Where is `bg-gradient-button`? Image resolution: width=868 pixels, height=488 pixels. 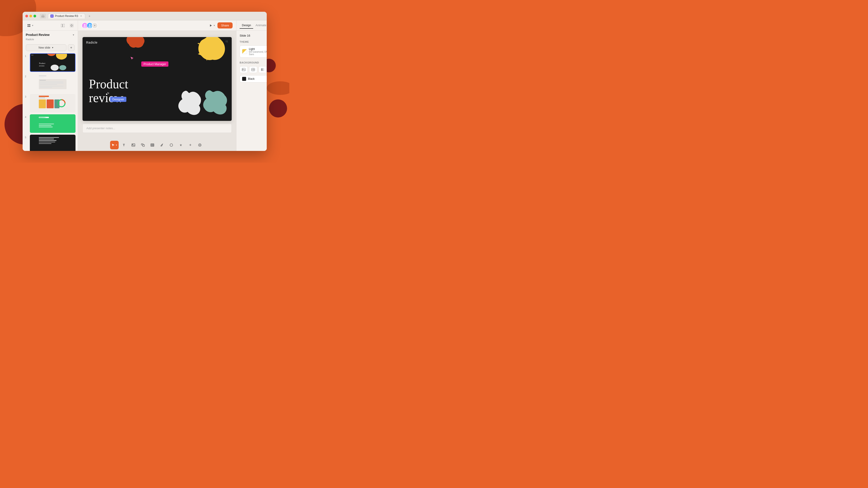 bg-gradient-button is located at coordinates (263, 70).